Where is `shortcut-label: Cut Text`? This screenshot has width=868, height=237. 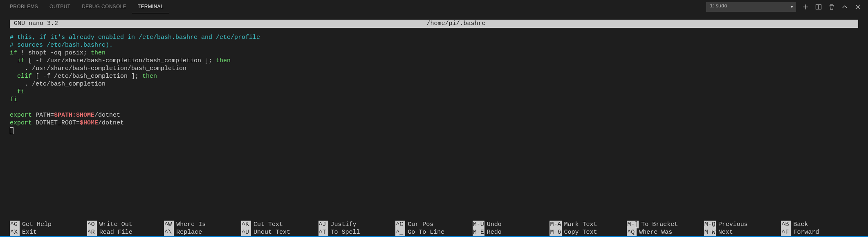 shortcut-label: Cut Text is located at coordinates (267, 224).